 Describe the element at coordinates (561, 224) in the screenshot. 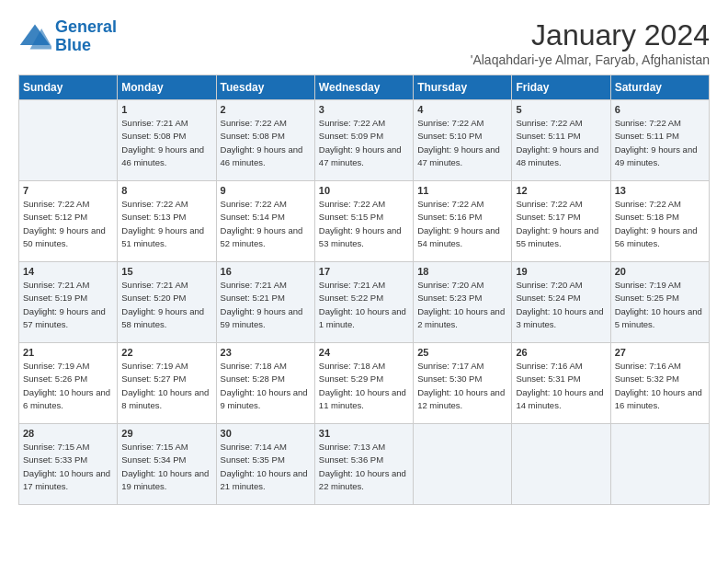

I see `day-info: Sunrise: 7:22 AMSunset: 5:17 PMDaylight:…` at that location.